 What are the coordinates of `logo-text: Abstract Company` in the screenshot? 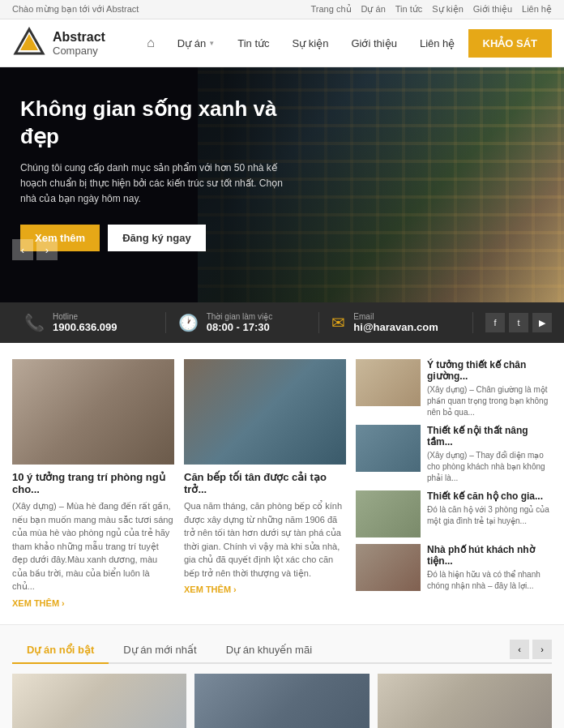 It's located at (79, 44).